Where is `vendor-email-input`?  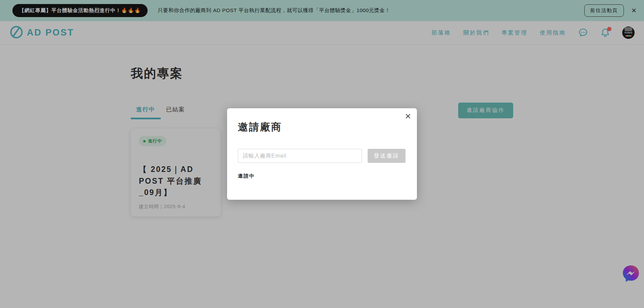
vendor-email-input is located at coordinates (300, 156).